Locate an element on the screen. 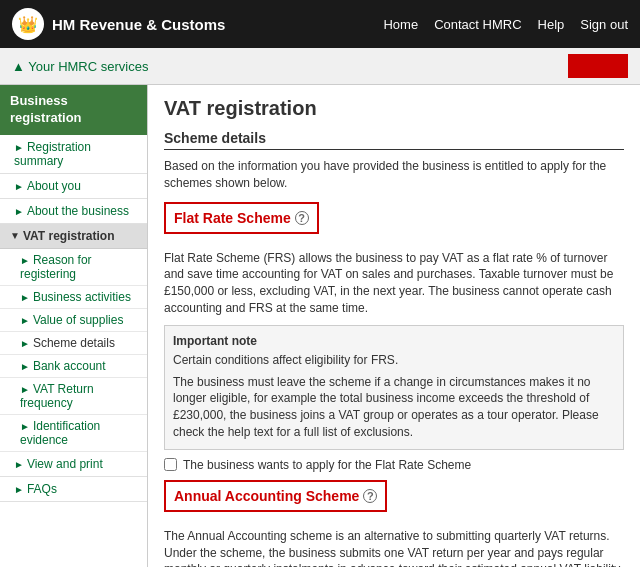 This screenshot has width=640, height=567. services-label: Your HMRC services is located at coordinates (88, 66).